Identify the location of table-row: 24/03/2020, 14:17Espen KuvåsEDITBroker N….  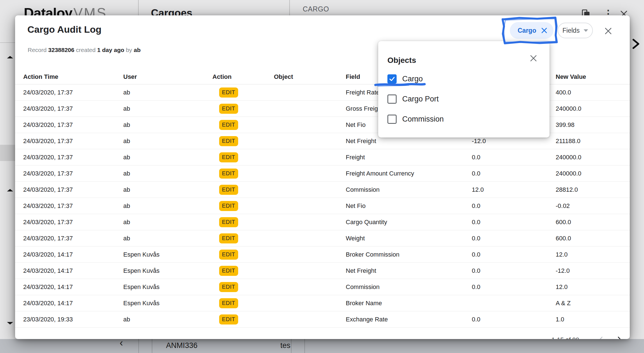
(323, 303).